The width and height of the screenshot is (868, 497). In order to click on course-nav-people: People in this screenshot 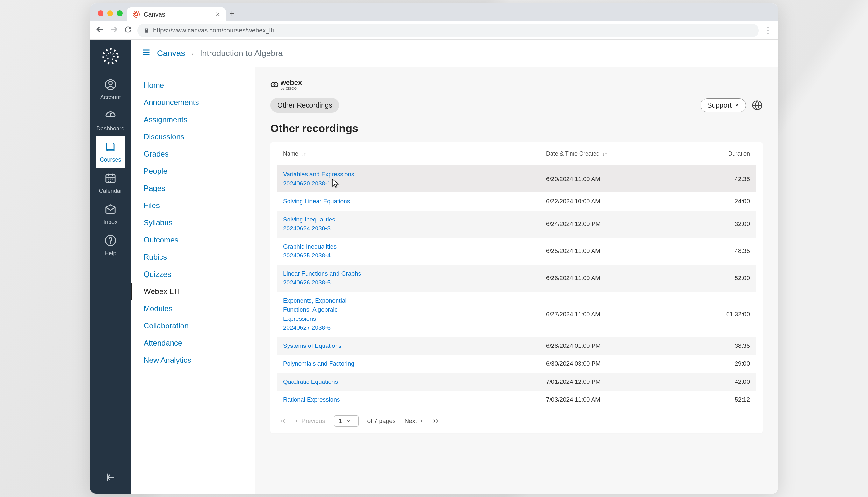, I will do `click(193, 171)`.